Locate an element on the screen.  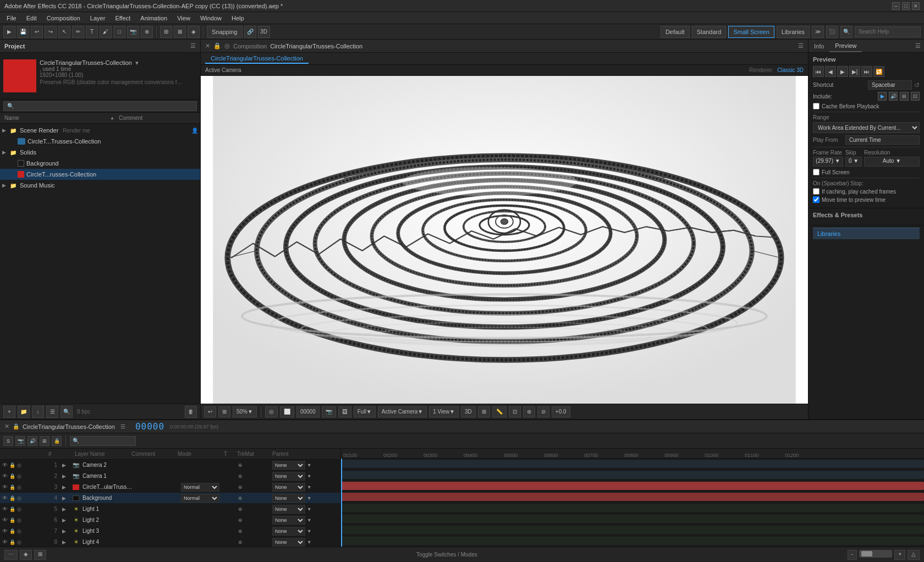
info-tab: Info is located at coordinates (819, 46).